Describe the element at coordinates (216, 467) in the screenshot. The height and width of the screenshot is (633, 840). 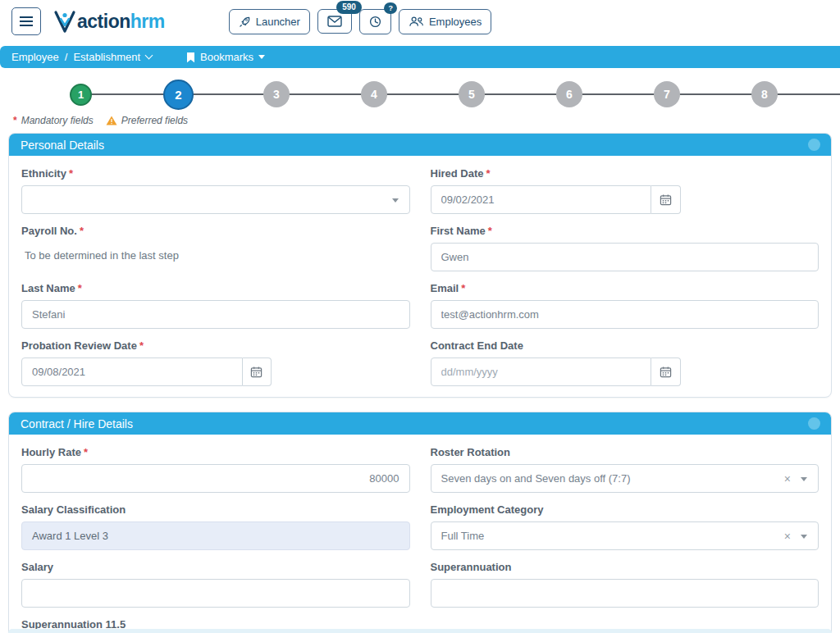
I see `field-hourly-rate: Hourly Rate*` at that location.